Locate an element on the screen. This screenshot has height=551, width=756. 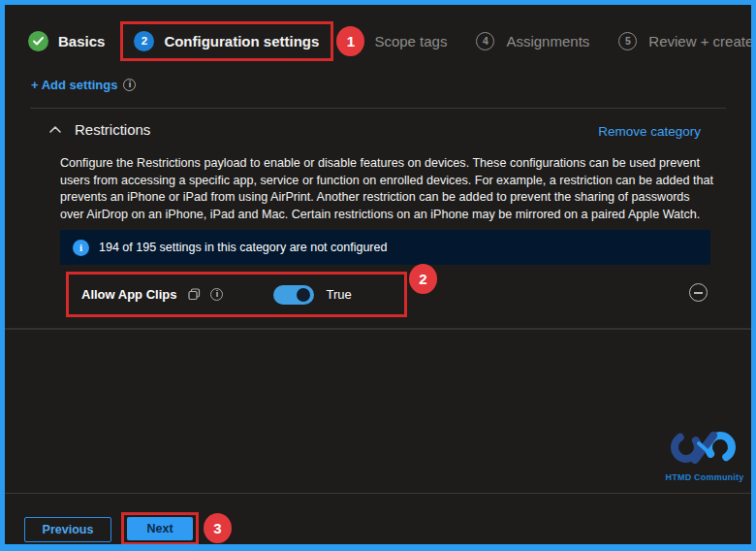
category-header: Restrictions is located at coordinates (100, 130).